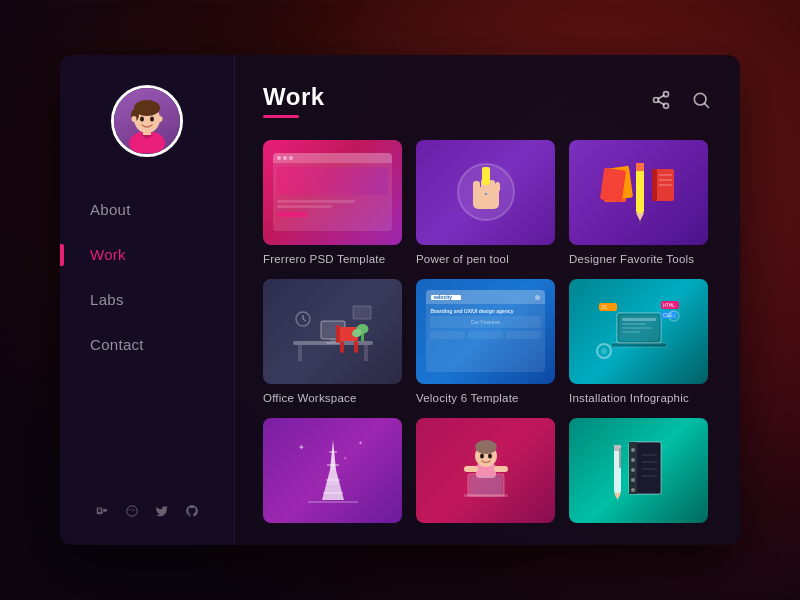  I want to click on header-actions, so click(681, 100).